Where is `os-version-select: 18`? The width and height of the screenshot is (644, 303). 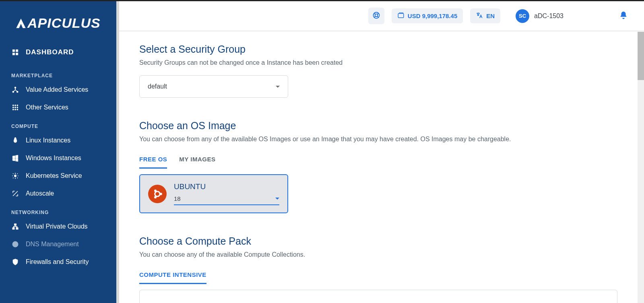 os-version-select: 18 is located at coordinates (227, 200).